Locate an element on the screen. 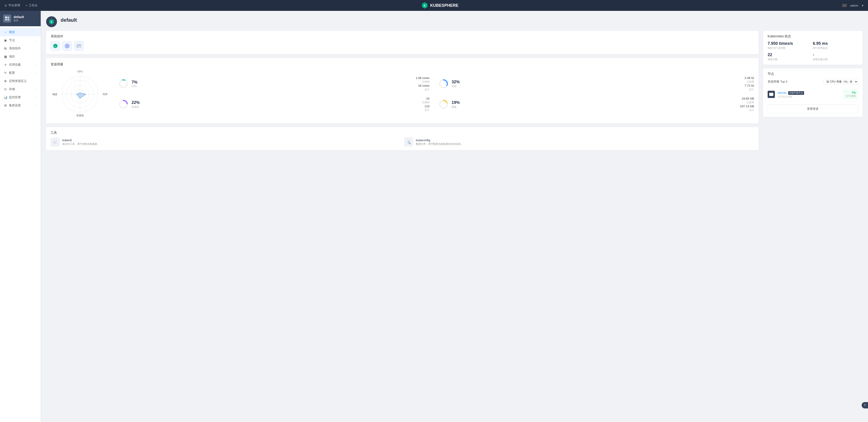 The width and height of the screenshot is (868, 422). sidebar-menu: ○ 概览 ◉ 节点 › ⊞ 系统组件 ▦ 项目 is located at coordinates (20, 69).